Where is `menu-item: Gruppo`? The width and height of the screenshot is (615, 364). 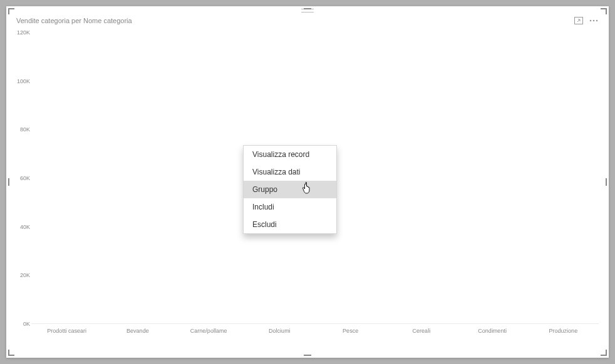 menu-item: Gruppo is located at coordinates (290, 190).